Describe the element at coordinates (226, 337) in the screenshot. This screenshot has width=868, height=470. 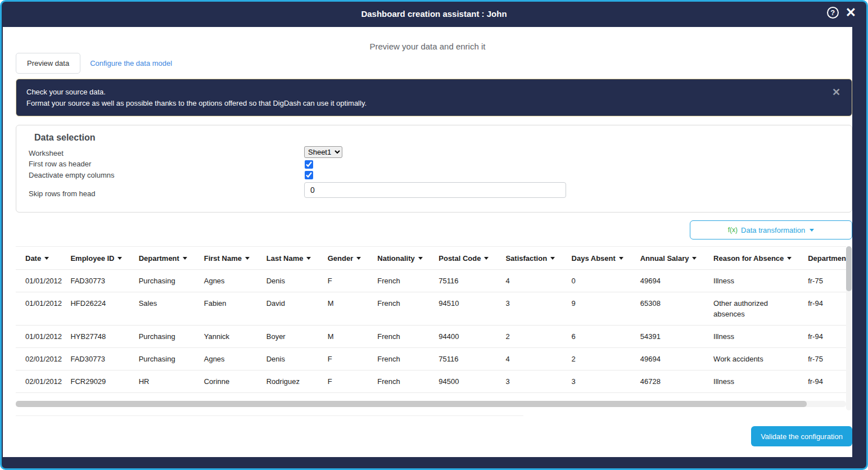
I see `table-cell: Yannick` at that location.